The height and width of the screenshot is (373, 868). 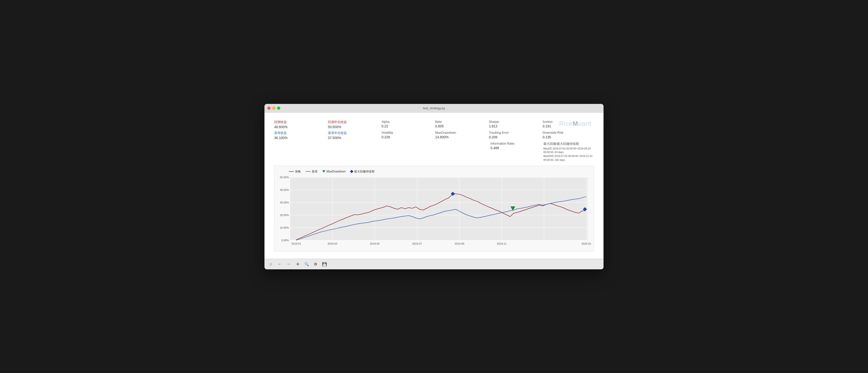 I want to click on svg-text: 2019-09, so click(x=460, y=243).